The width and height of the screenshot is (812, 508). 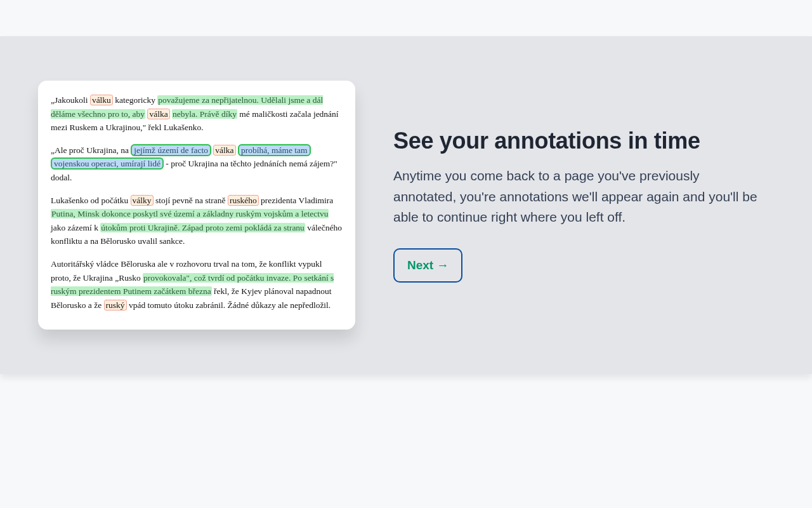 I want to click on article-text: prezidenta Vladimira, so click(x=296, y=201).